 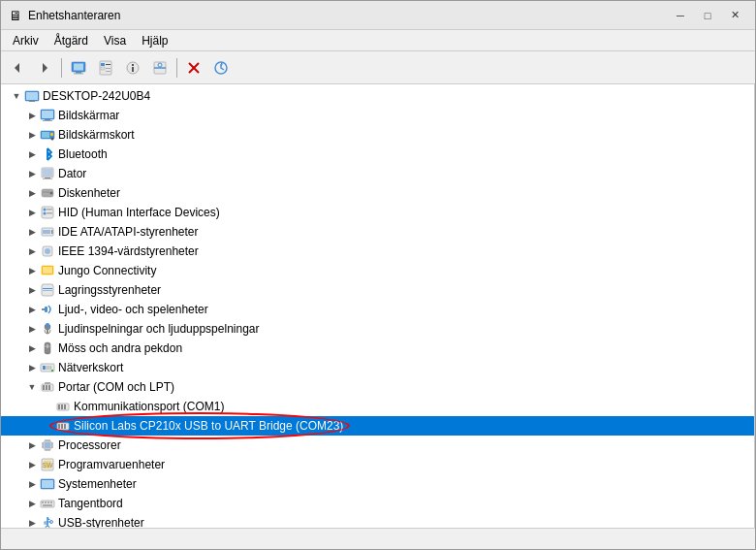 What do you see at coordinates (378, 348) in the screenshot?
I see `tree-item-moss: ▶ Möss och andra pekdon` at bounding box center [378, 348].